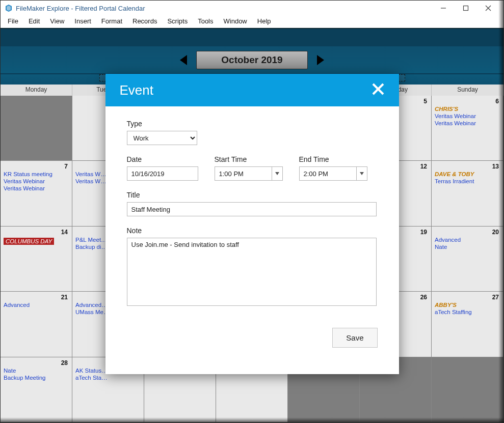 The height and width of the screenshot is (423, 504). Describe the element at coordinates (467, 181) in the screenshot. I see `calendar-event: Terras Irradient` at that location.